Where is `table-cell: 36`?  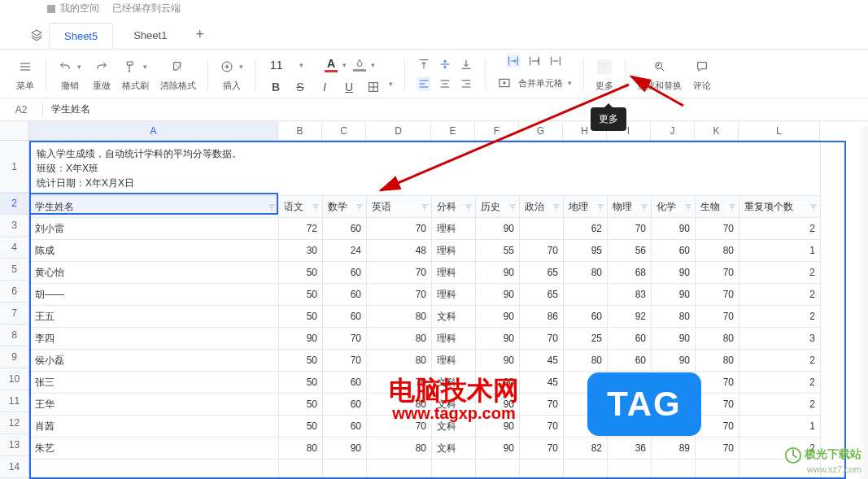 table-cell: 36 is located at coordinates (630, 449).